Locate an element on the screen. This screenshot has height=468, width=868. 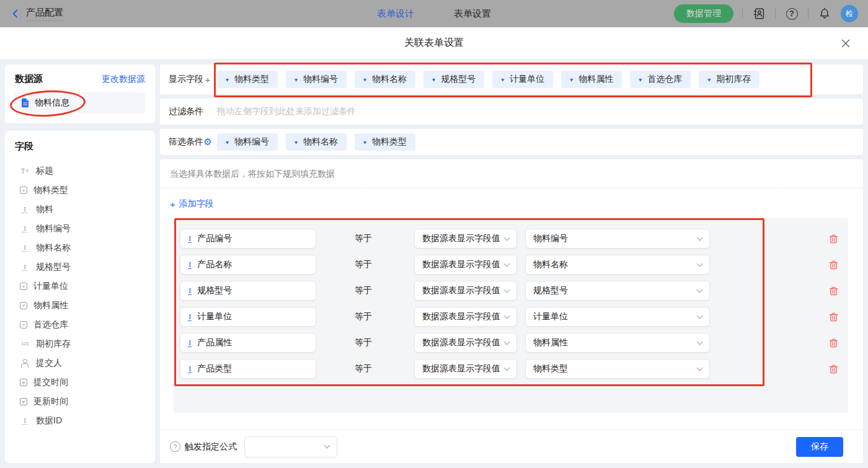
rule-value-select: 计量单位 is located at coordinates (618, 317).